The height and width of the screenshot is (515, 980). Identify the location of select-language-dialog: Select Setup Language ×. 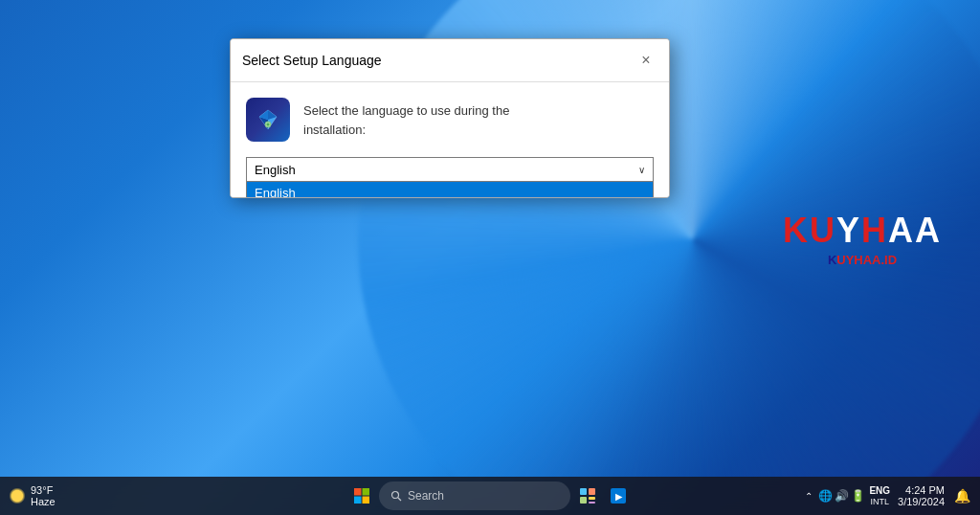
(450, 119).